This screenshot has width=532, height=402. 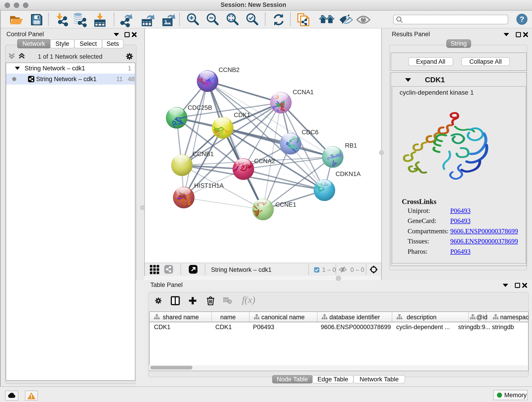 What do you see at coordinates (265, 161) in the screenshot?
I see `svg-text: CCNA2` at bounding box center [265, 161].